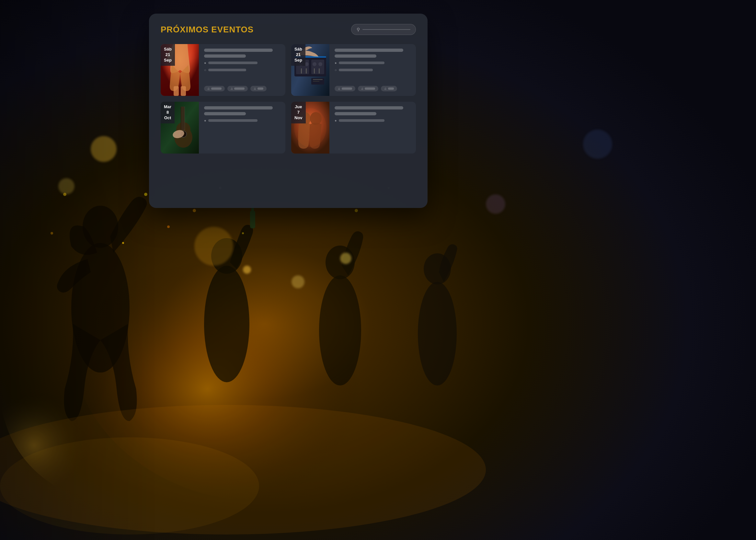  I want to click on event-card: Mar 8 Oct, so click(223, 128).